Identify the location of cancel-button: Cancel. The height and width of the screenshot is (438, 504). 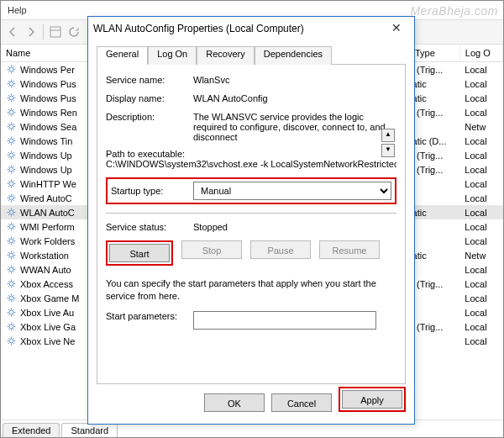
(302, 403).